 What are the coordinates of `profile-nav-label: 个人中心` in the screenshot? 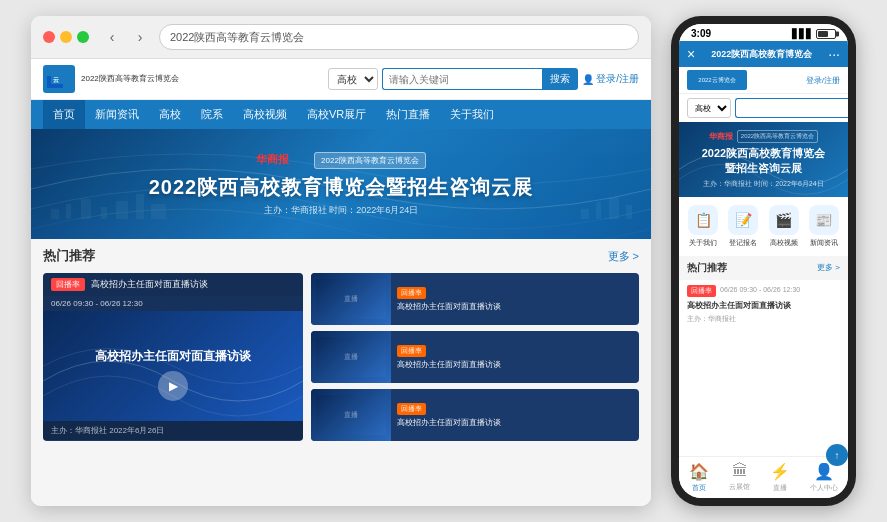 It's located at (824, 488).